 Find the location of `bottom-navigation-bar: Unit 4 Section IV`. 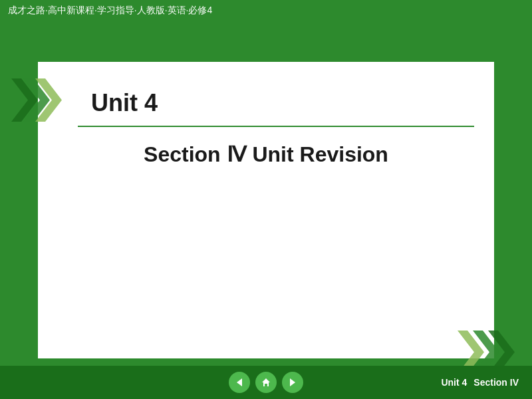

bottom-navigation-bar: Unit 4 Section IV is located at coordinates (266, 382).